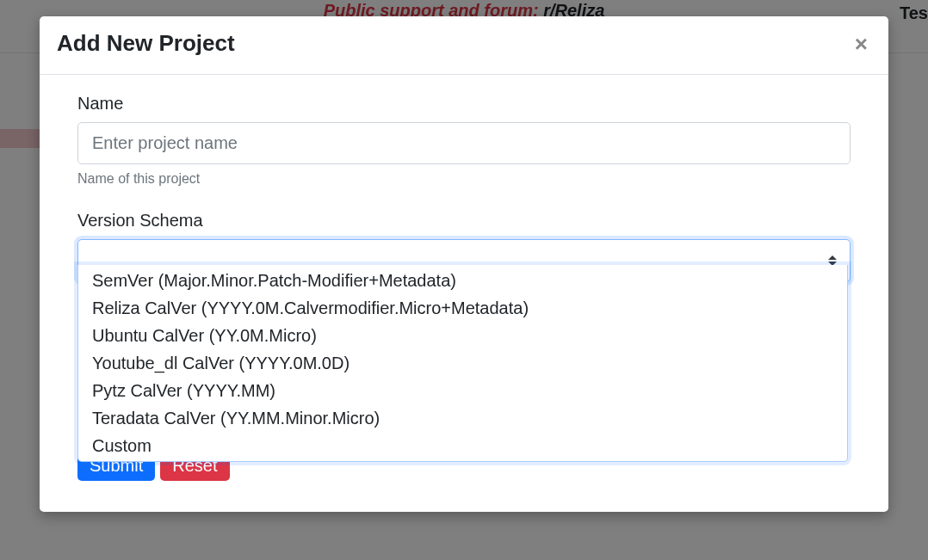  I want to click on close-icon: ×, so click(861, 44).